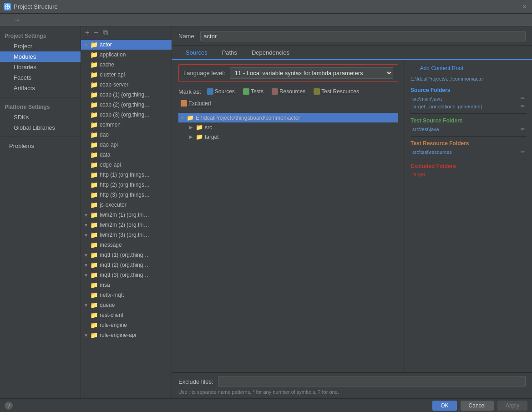  I want to click on tree-item-js-executor: 📁js-executor, so click(127, 205).